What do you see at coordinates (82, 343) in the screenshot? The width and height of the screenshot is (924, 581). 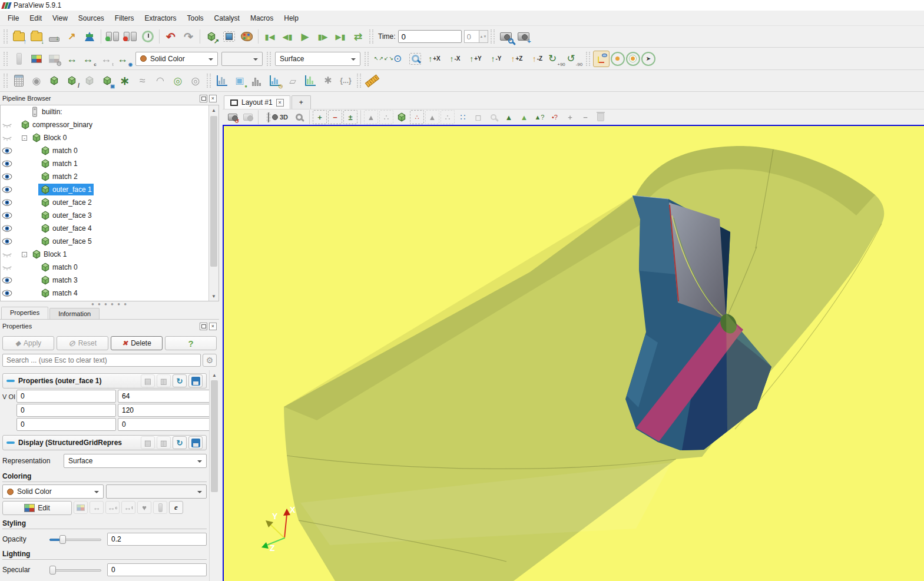 I see `reset-button: ⊘Reset` at bounding box center [82, 343].